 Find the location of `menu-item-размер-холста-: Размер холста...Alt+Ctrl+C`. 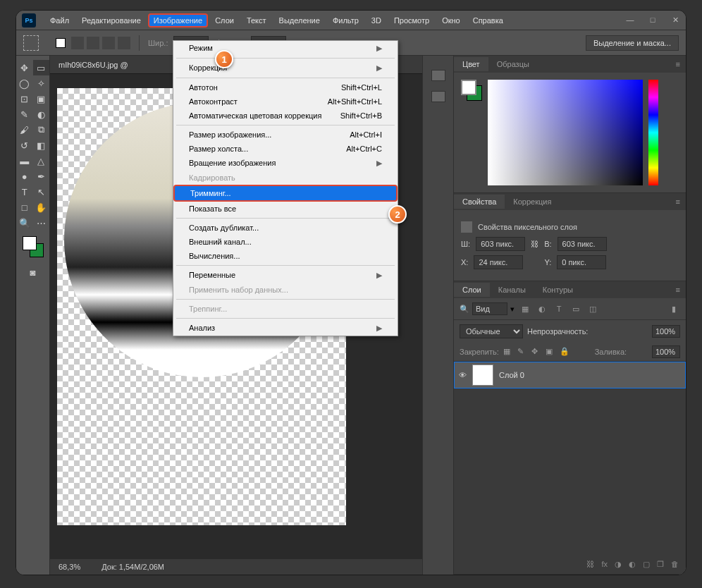

menu-item-размер-холста-: Размер холста...Alt+Ctrl+C is located at coordinates (285, 149).